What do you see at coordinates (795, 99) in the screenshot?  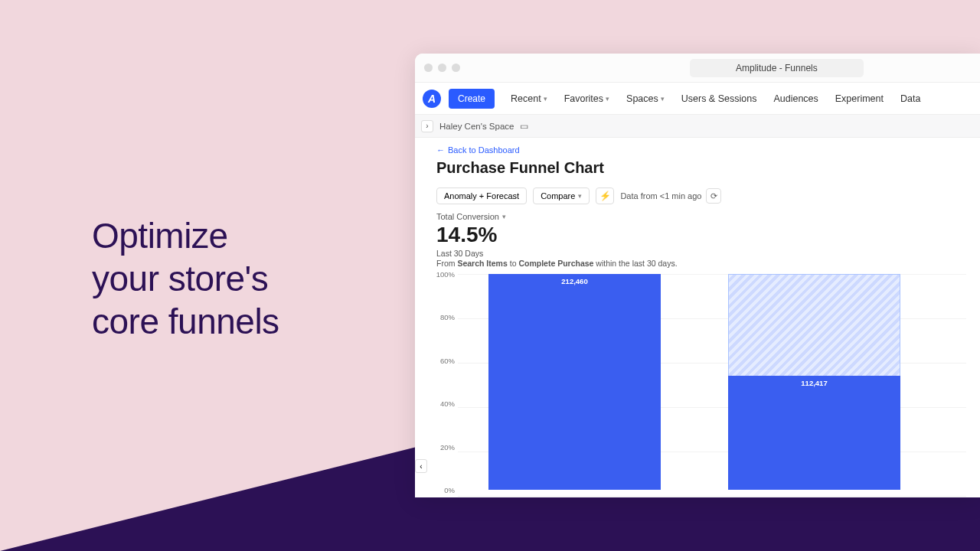 I see `nav-audiences: Audiences` at bounding box center [795, 99].